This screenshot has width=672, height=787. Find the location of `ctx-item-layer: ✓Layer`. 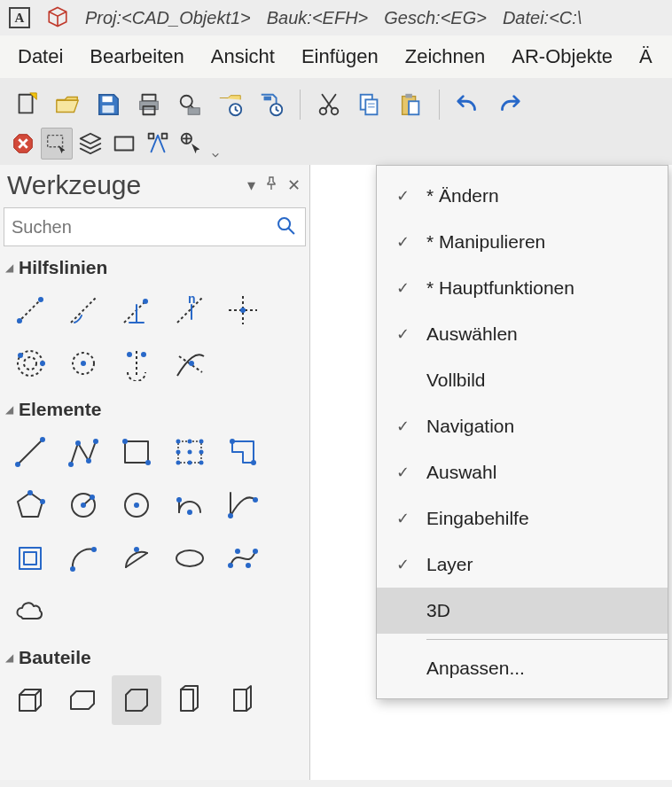

ctx-item-layer: ✓Layer is located at coordinates (522, 565).